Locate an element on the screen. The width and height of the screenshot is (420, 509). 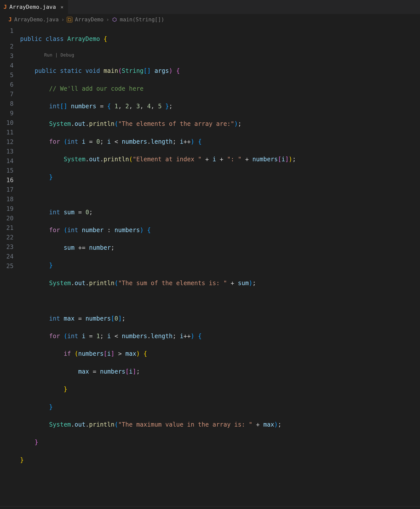
editor-tab-bar: J ArrayDemo.java × is located at coordinates (210, 7).